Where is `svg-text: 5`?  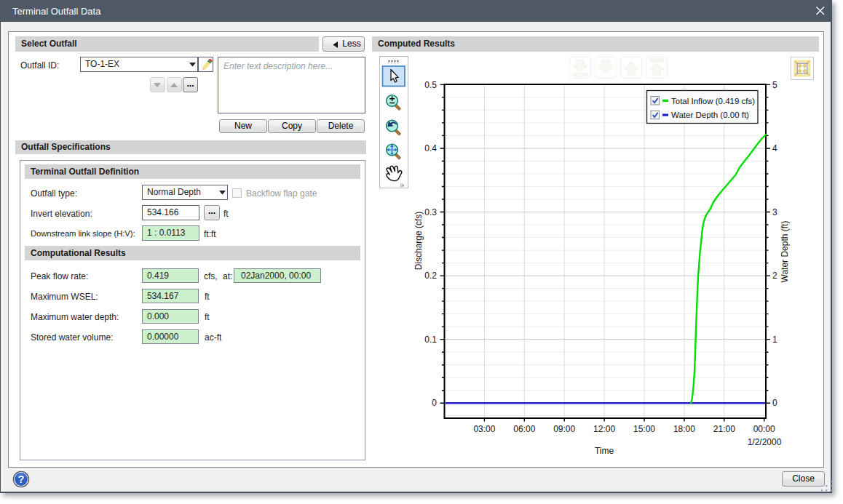
svg-text: 5 is located at coordinates (775, 85).